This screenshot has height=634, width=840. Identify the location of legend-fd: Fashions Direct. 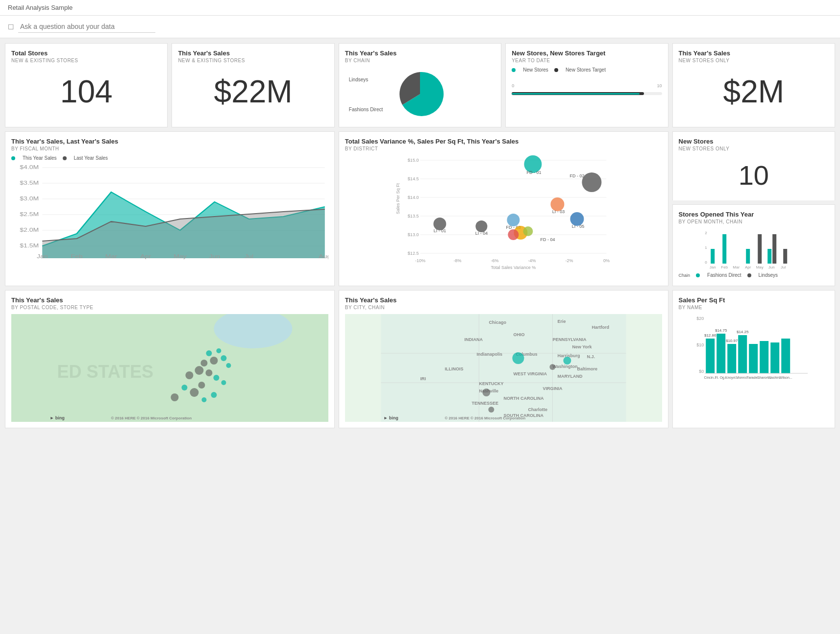
(724, 275).